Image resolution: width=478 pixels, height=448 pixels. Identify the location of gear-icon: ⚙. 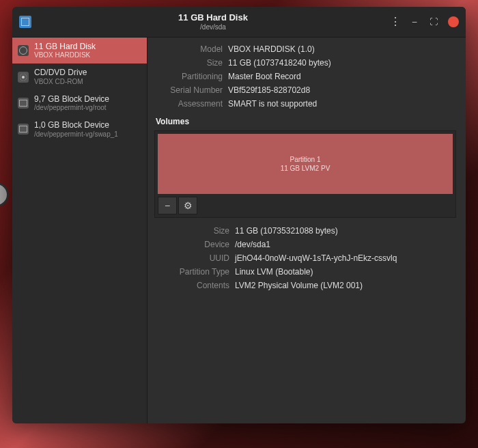
(188, 206).